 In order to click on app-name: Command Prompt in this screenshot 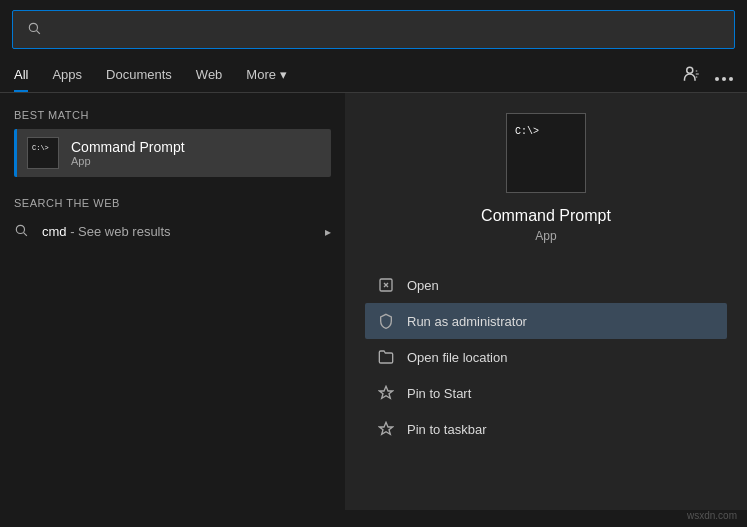, I will do `click(546, 216)`.